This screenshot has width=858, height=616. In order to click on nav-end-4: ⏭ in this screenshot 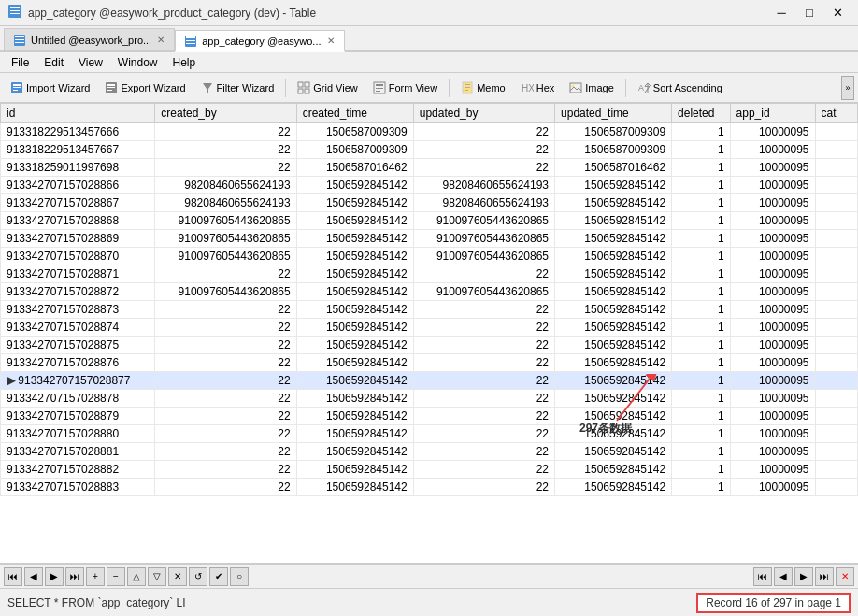, I will do `click(824, 577)`.